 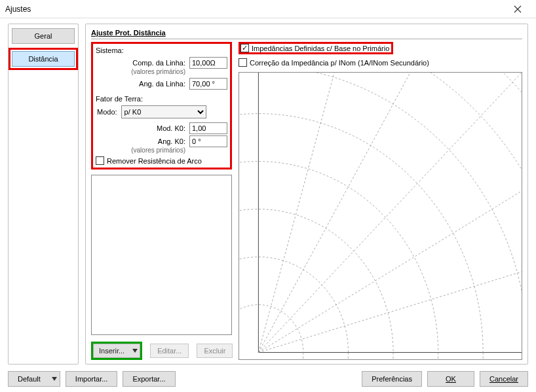 What do you see at coordinates (140, 84) in the screenshot?
I see `ang-linha-label: Ang. da Linha:` at bounding box center [140, 84].